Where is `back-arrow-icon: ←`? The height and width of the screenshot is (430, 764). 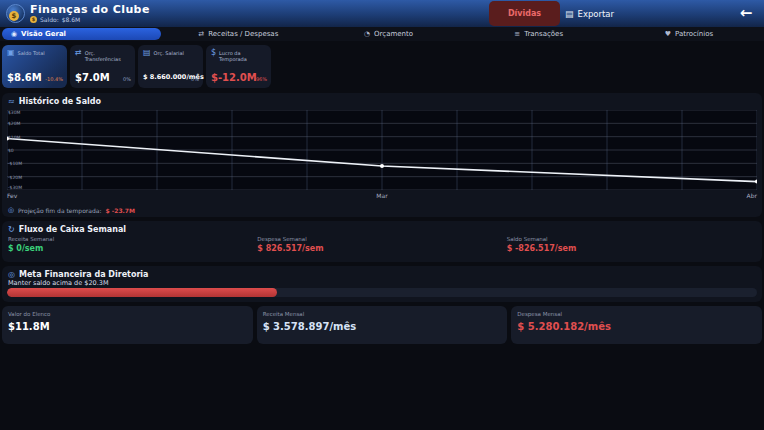 back-arrow-icon: ← is located at coordinates (746, 13).